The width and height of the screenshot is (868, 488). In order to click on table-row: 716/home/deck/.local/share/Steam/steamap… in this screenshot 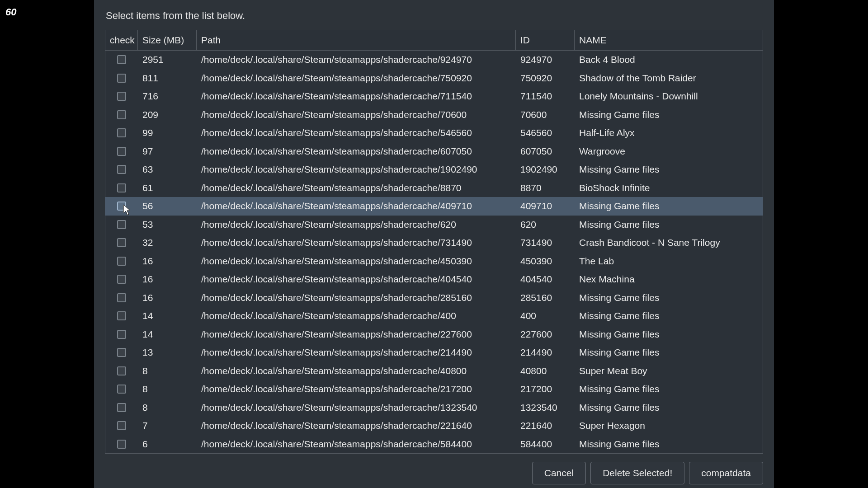, I will do `click(434, 97)`.